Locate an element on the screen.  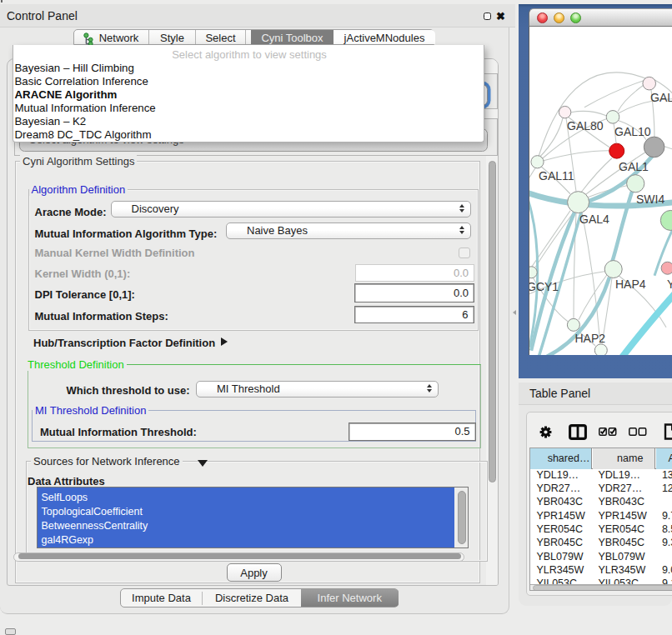
svg-text: GAL11 is located at coordinates (557, 176).